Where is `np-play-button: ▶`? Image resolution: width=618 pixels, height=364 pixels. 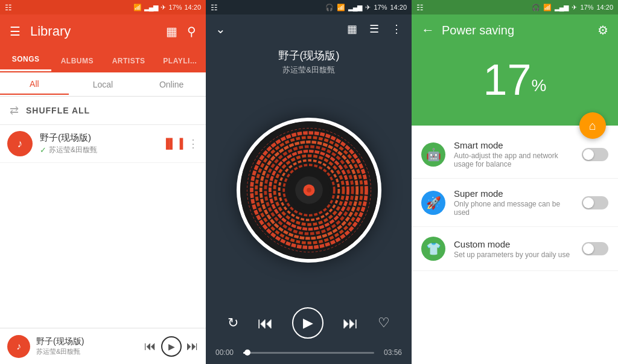
np-play-button: ▶ is located at coordinates (171, 346).